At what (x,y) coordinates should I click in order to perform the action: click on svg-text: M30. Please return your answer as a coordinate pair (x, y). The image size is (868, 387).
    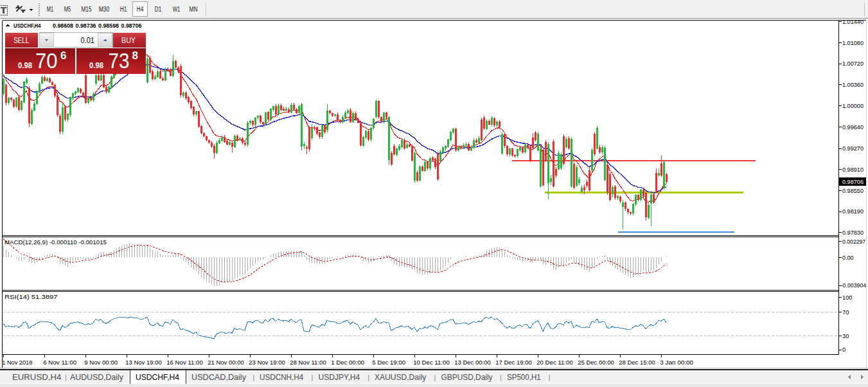
    Looking at the image, I should click on (104, 9).